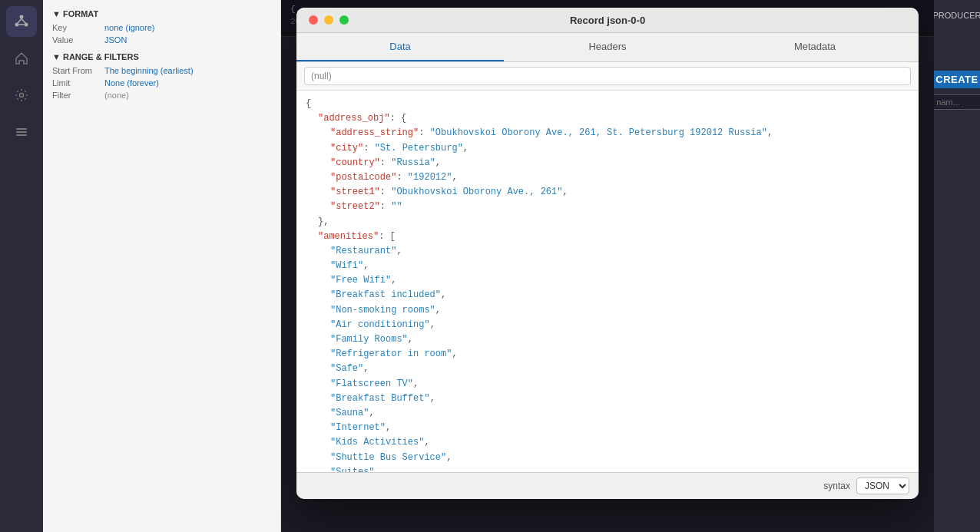  I want to click on value-value: JSON, so click(115, 40).